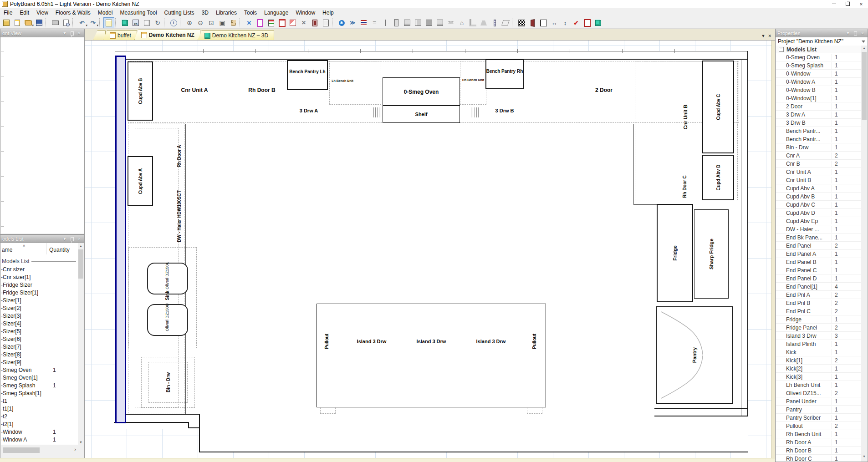  What do you see at coordinates (42, 13) in the screenshot?
I see `menu-item-view: View` at bounding box center [42, 13].